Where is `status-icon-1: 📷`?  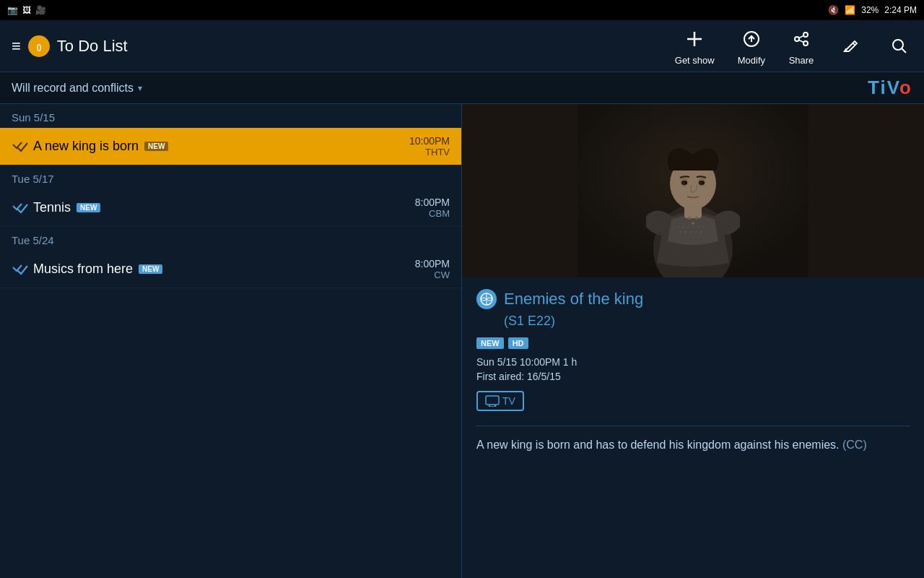
status-icon-1: 📷 is located at coordinates (13, 10).